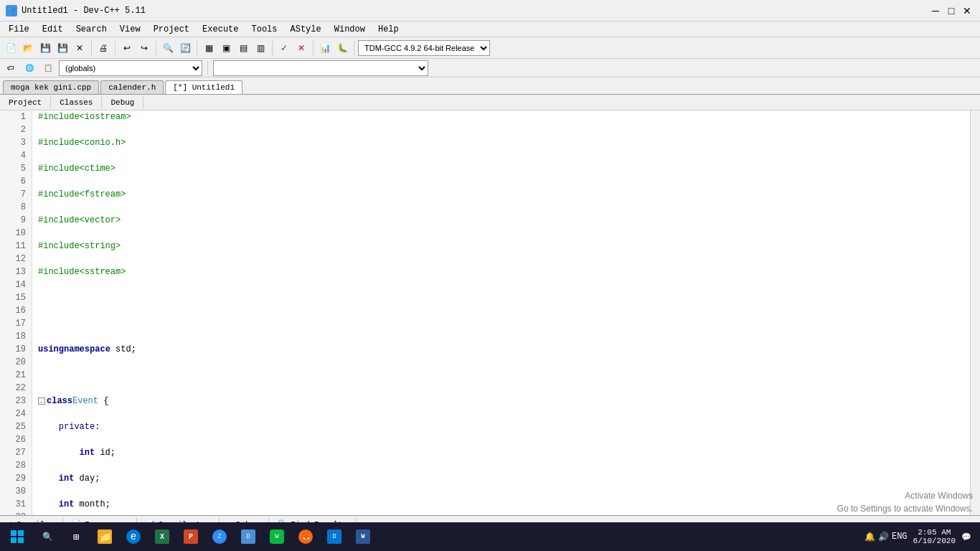  What do you see at coordinates (936, 11) in the screenshot?
I see `minimize-button: ─` at bounding box center [936, 11].